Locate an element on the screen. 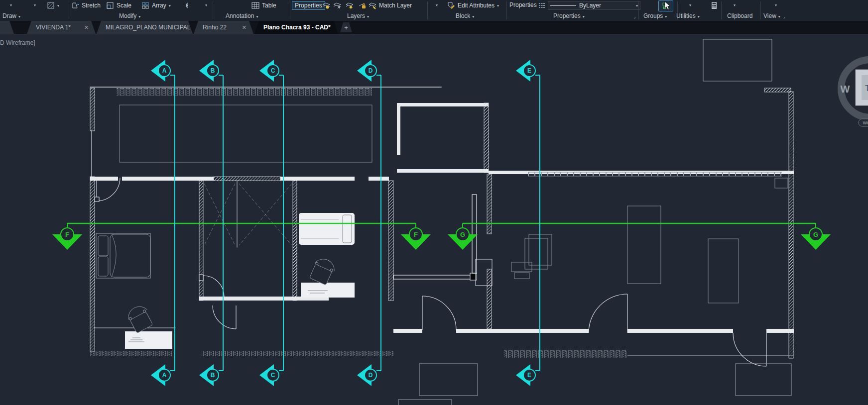 This screenshot has width=868, height=405. clipboard-panel-label: Clipboard is located at coordinates (740, 16).